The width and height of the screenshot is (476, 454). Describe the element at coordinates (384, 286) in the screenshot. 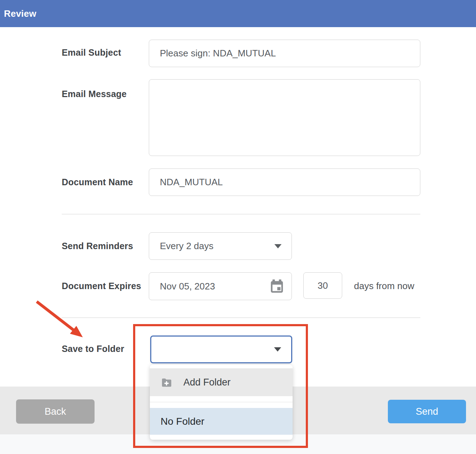

I see `expiration-days-suffix: days from now` at that location.